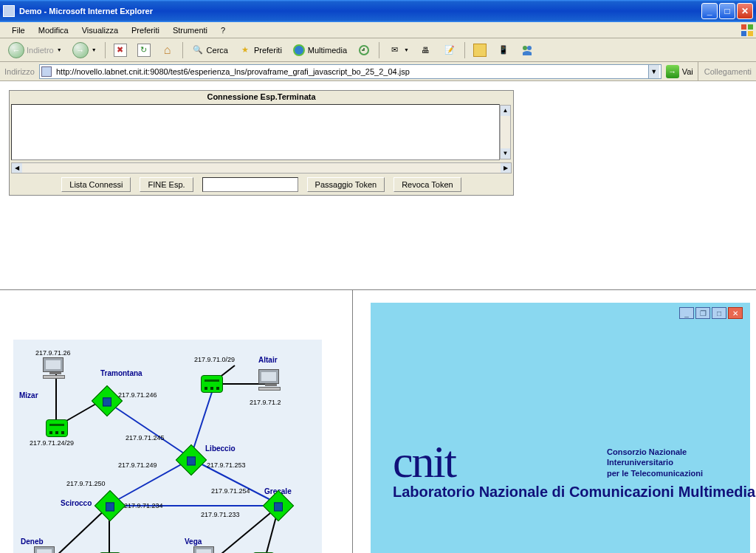 The height and width of the screenshot is (553, 756). I want to click on vega-label: Vega, so click(193, 542).